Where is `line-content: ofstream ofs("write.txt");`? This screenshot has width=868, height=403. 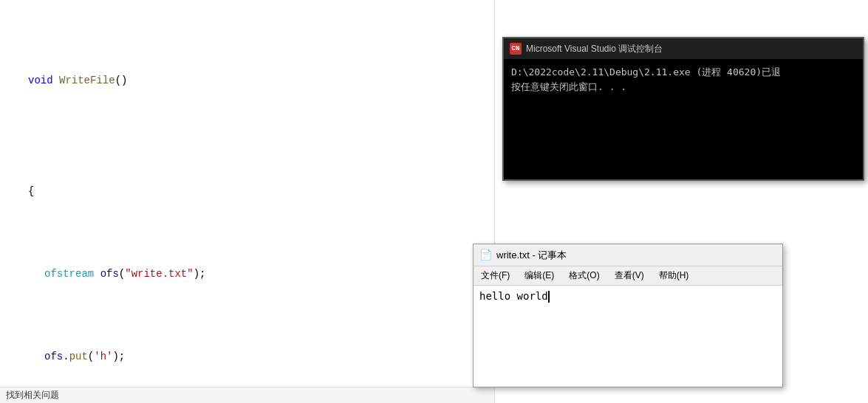
line-content: ofstream ofs("write.txt"); is located at coordinates (254, 274).